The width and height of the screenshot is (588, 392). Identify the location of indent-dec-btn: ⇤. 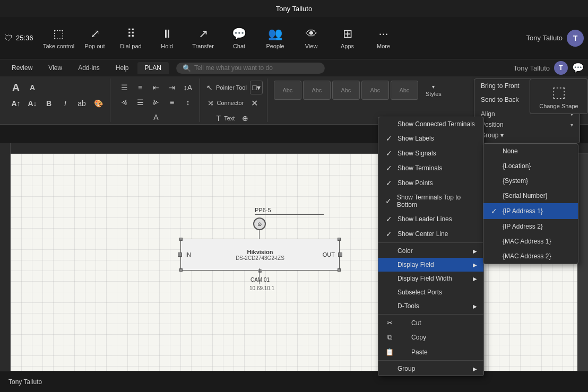
(156, 88).